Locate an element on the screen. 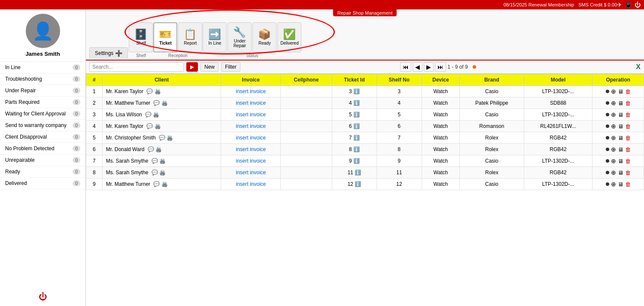 The height and width of the screenshot is (306, 644). sidebar-item-ready: Ready0 is located at coordinates (43, 172).